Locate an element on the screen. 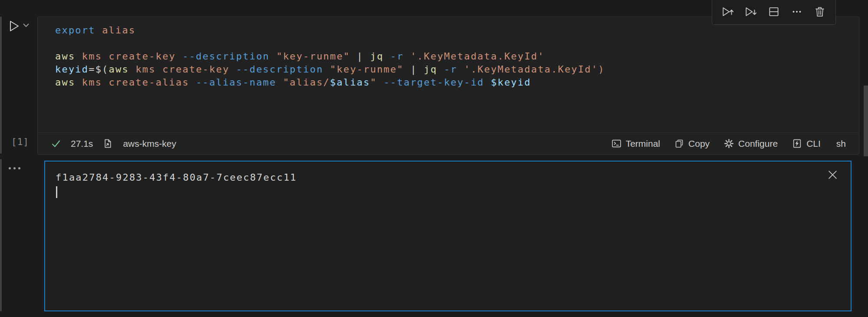  execute-above-button is located at coordinates (728, 12).